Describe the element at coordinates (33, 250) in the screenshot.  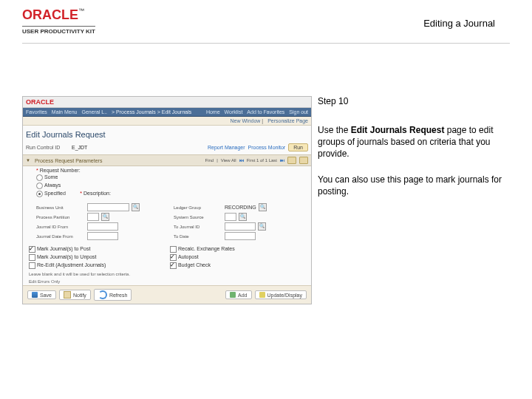
I see `chk-mark-post` at that location.